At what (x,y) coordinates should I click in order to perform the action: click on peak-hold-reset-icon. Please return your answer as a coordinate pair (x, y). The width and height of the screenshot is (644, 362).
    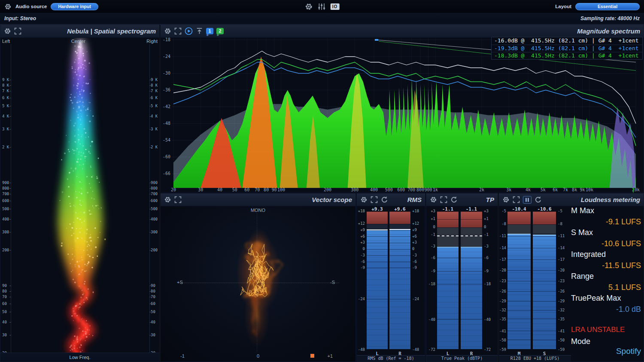
    Looking at the image, I should click on (199, 31).